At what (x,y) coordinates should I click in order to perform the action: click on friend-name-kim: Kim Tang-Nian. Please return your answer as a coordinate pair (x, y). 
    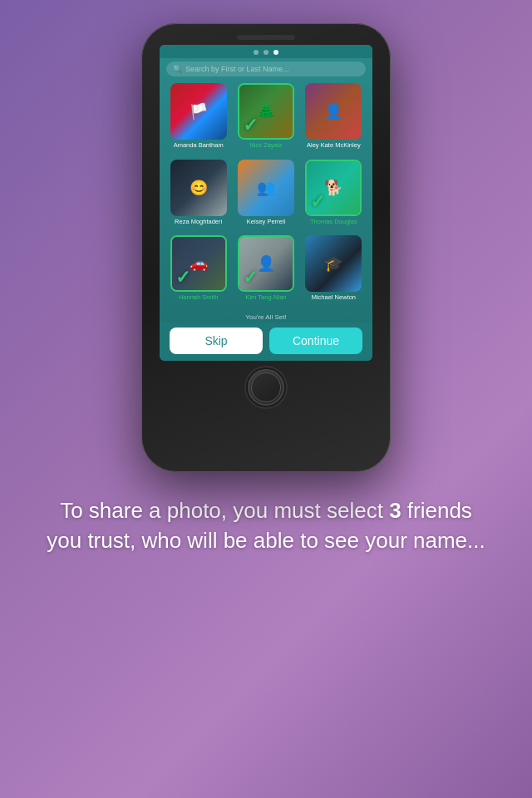
    Looking at the image, I should click on (266, 298).